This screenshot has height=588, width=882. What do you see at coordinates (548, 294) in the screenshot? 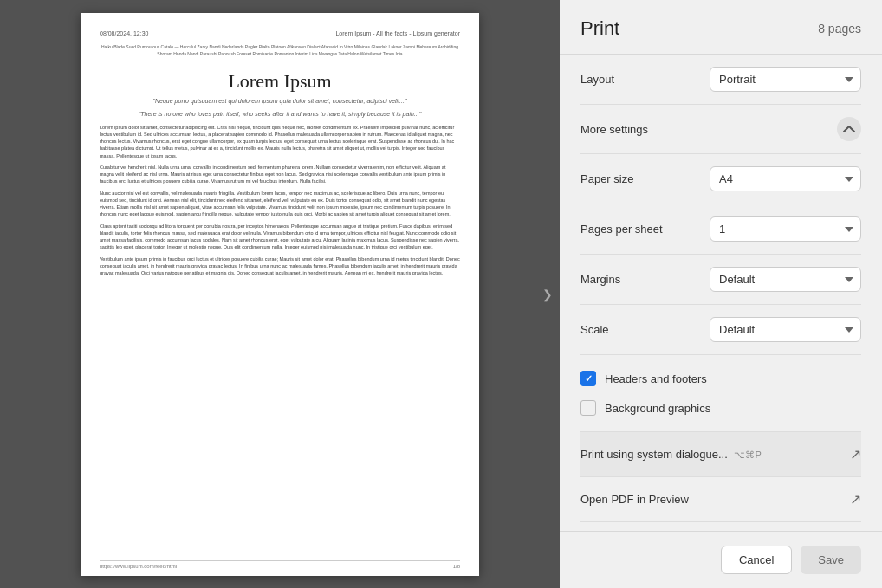
I see `next-page-chevron: ❯` at bounding box center [548, 294].